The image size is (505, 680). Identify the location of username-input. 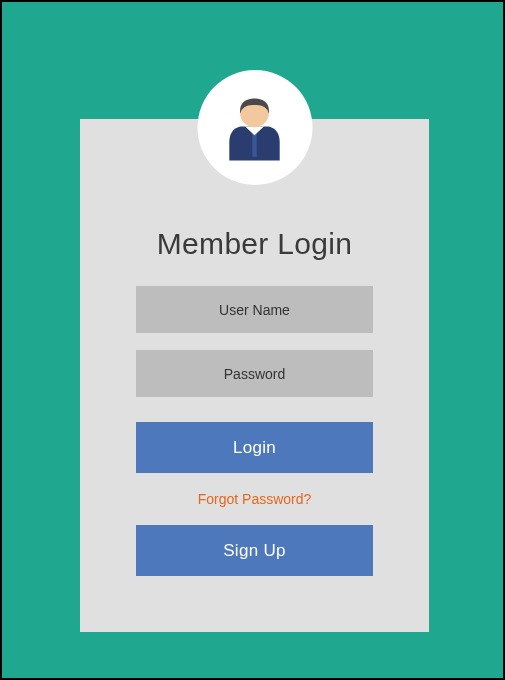
(254, 310).